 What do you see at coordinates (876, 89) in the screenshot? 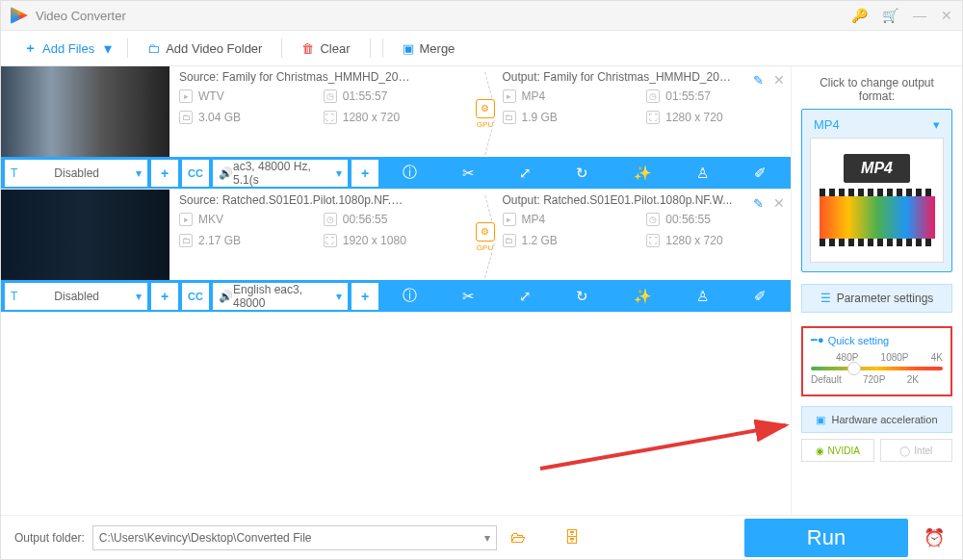
I see `change-format-label: Click to change output format:` at bounding box center [876, 89].